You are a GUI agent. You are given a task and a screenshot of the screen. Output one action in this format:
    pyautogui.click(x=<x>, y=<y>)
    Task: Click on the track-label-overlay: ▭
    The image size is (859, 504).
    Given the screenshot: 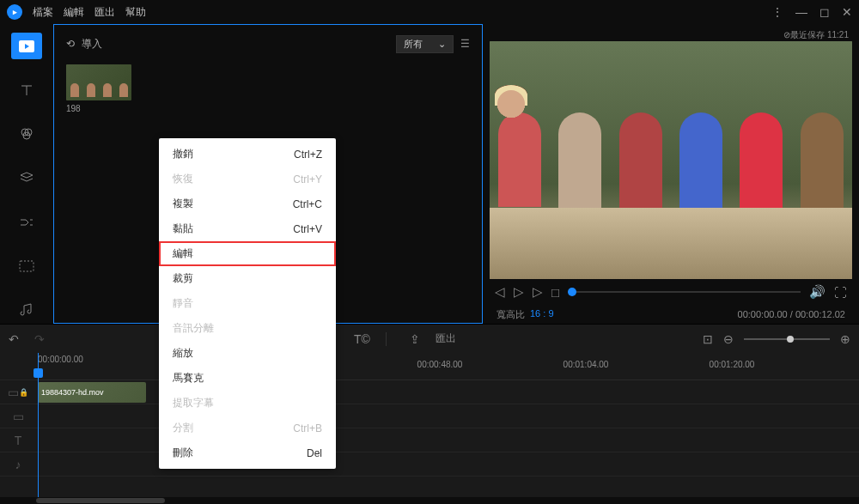 What is the action you would take?
    pyautogui.click(x=18, y=416)
    